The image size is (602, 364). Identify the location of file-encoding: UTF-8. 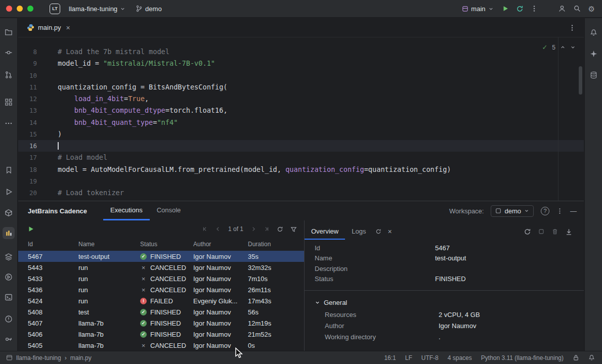
(430, 358).